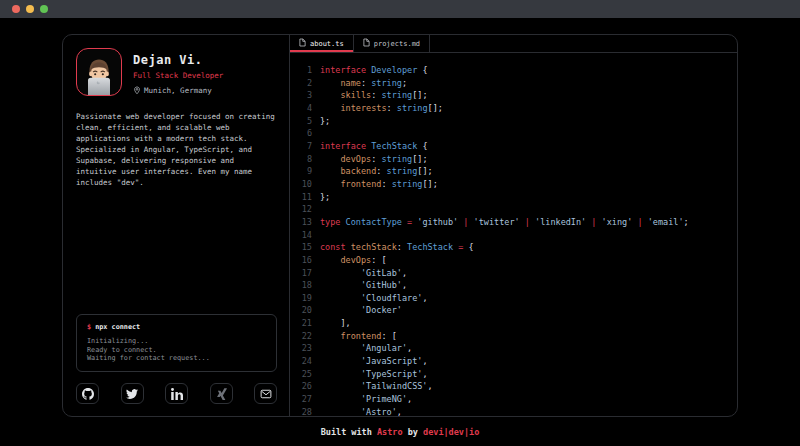 The image size is (800, 446). Describe the element at coordinates (30, 9) in the screenshot. I see `minimize-window-button` at that location.